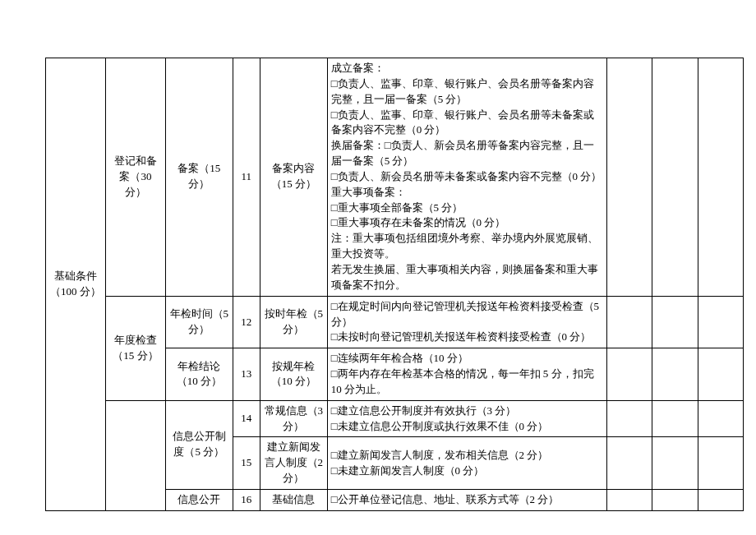  Describe the element at coordinates (247, 419) in the screenshot. I see `cell-index: 14` at that location.